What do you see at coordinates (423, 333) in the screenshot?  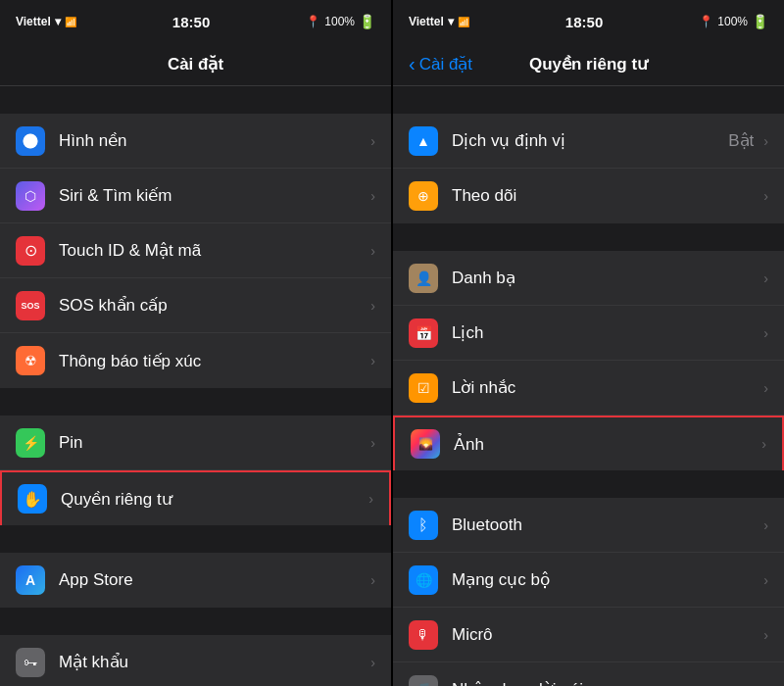 I see `lich-r-icon: 📅` at bounding box center [423, 333].